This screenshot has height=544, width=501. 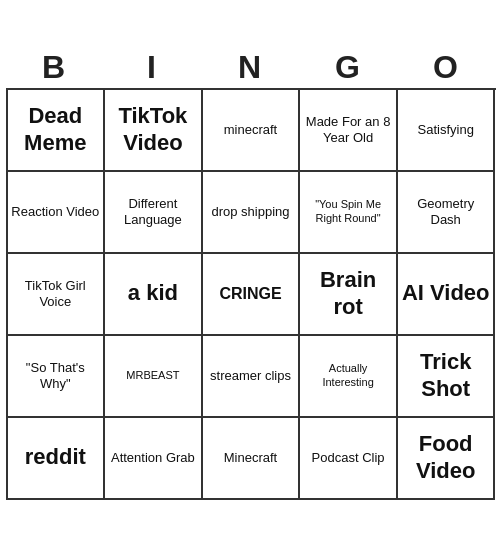 I want to click on cell-2-4: AI Video, so click(x=447, y=295).